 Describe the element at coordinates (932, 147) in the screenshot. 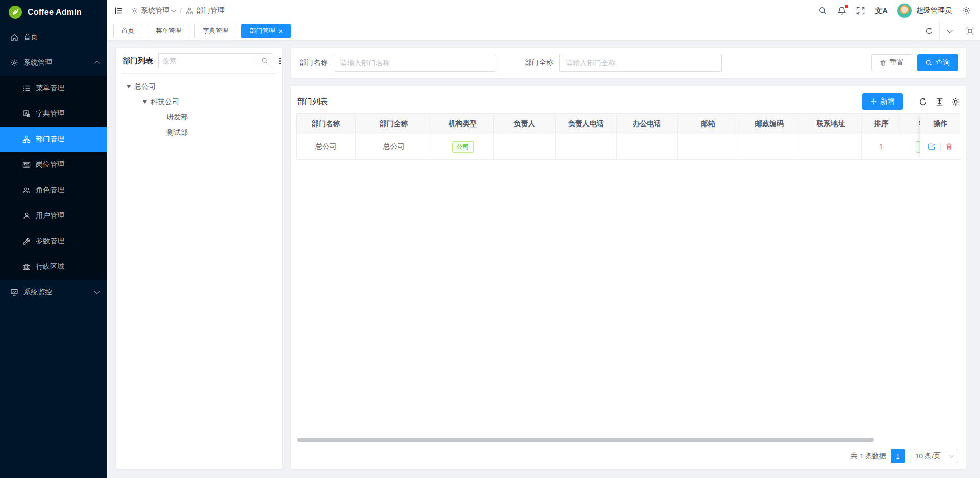

I see `edit-icon` at that location.